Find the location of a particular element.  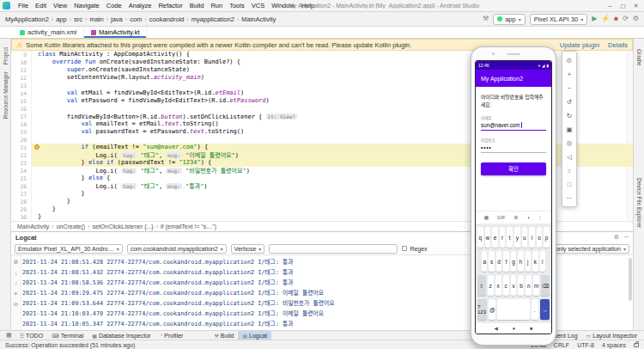

scroll-up-icon: ↑ is located at coordinates (15, 284).